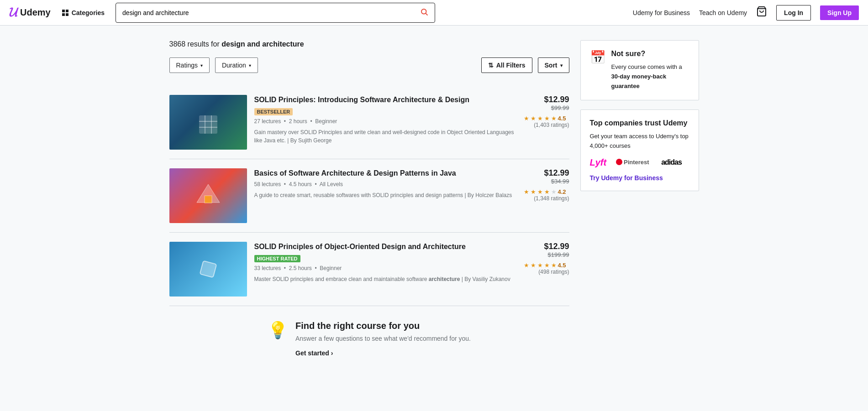  What do you see at coordinates (547, 182) in the screenshot?
I see `price-original-2: $34.99` at bounding box center [547, 182].